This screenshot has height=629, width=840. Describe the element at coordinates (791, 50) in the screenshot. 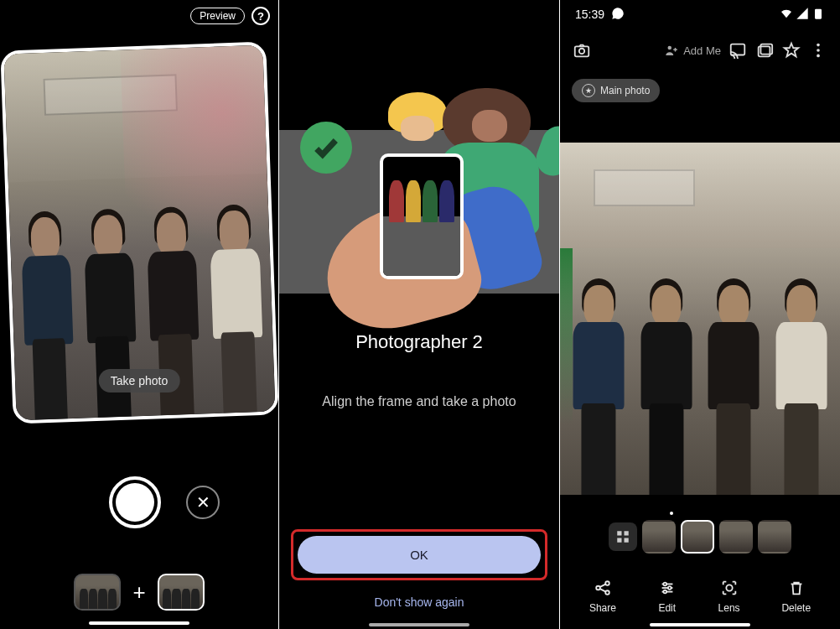

I see `favorite-star-icon` at that location.